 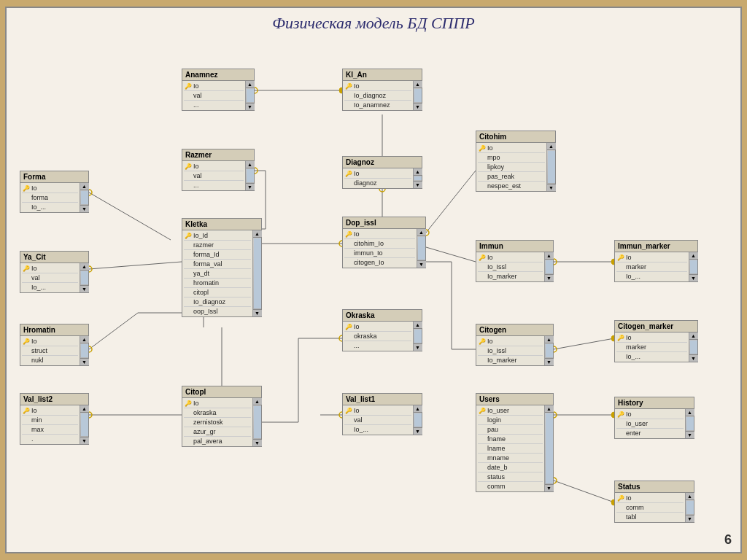 I want to click on table-row: login, so click(x=511, y=420).